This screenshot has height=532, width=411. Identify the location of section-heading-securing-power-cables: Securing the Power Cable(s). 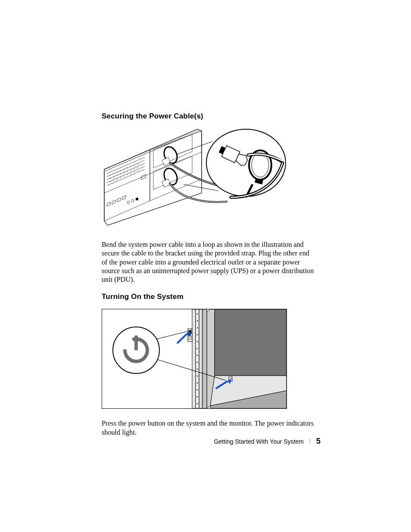
(211, 116).